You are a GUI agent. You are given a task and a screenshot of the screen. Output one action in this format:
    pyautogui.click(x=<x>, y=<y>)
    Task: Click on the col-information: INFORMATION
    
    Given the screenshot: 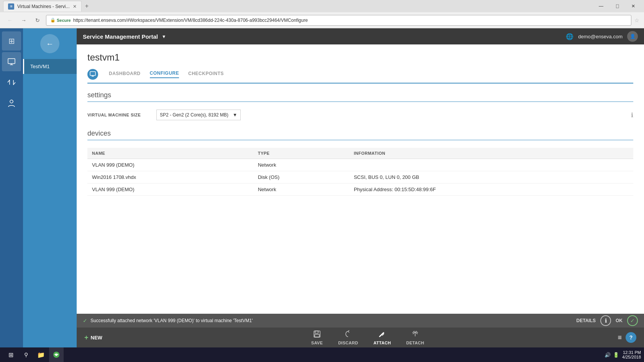 What is the action you would take?
    pyautogui.click(x=491, y=153)
    